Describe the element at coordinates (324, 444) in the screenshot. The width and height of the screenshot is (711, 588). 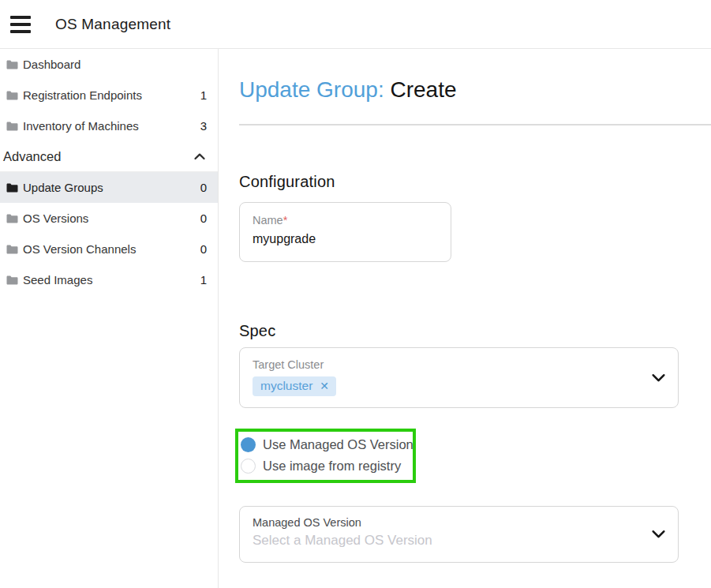
I see `radio-use-managed-os-version: Use Managed OS Version` at that location.